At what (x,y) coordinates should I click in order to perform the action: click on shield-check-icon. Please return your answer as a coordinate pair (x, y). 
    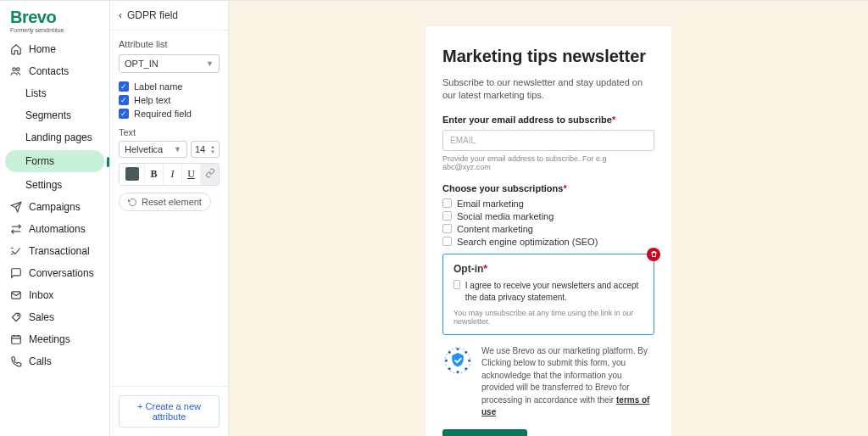
    Looking at the image, I should click on (458, 361).